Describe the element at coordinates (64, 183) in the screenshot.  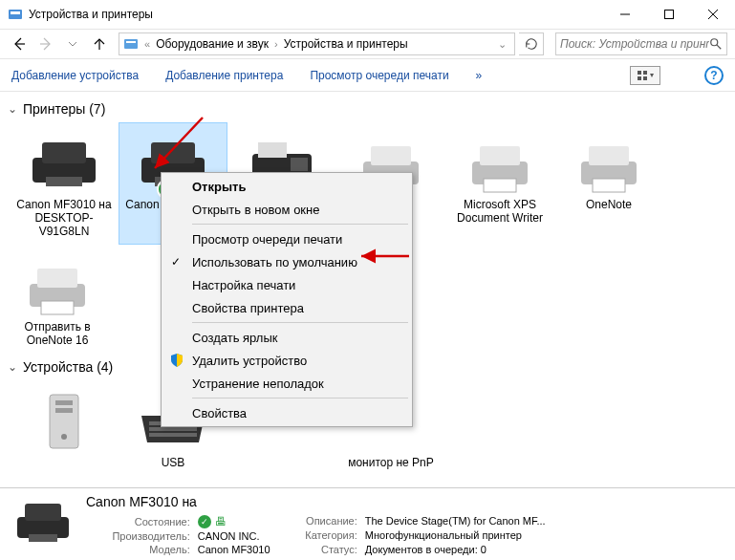
I see `printer-item: Canon MF3010 на DESKTOP-V91G8LN` at that location.